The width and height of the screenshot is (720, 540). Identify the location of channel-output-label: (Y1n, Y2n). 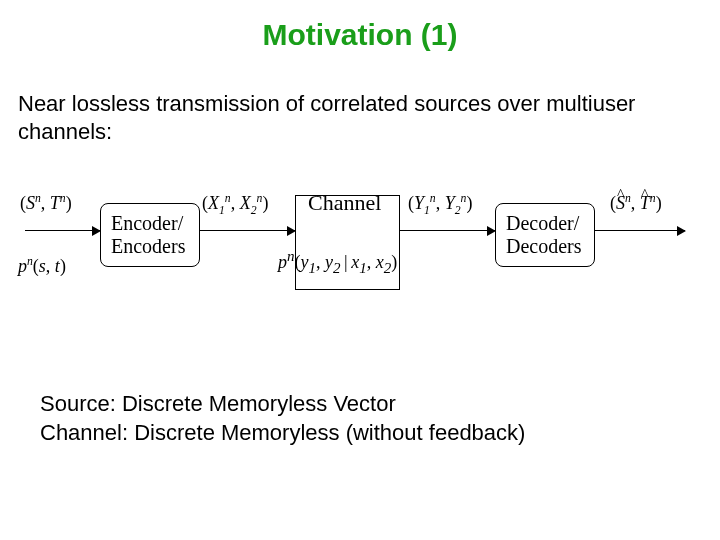
(440, 204).